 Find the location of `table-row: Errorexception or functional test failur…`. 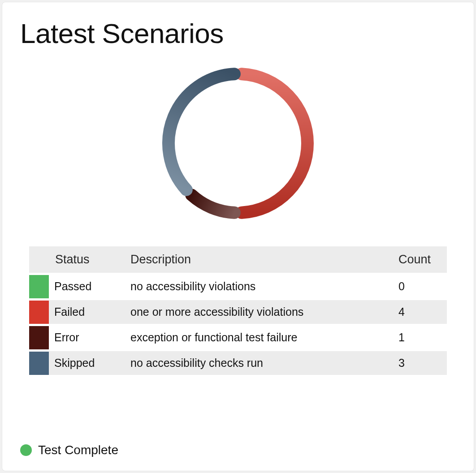

table-row: Errorexception or functional test failur… is located at coordinates (238, 338).